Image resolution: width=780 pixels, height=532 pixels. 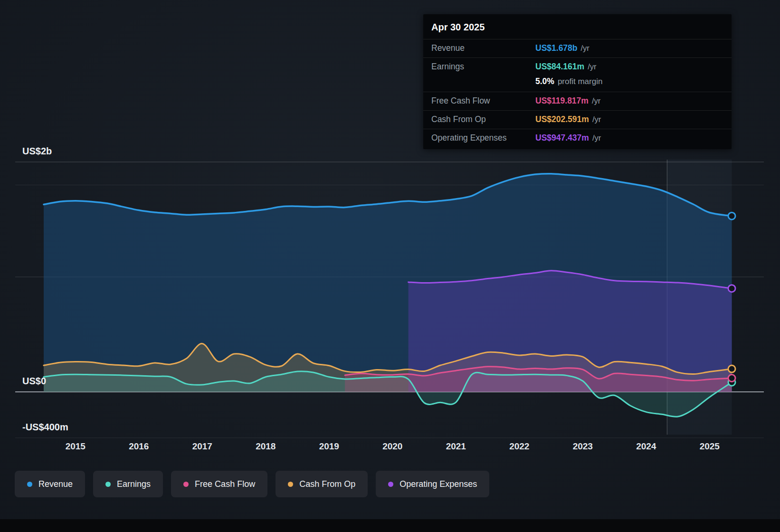 What do you see at coordinates (578, 48) in the screenshot?
I see `tooltip-row-revenue: Revenue US$1.678b /yr` at bounding box center [578, 48].